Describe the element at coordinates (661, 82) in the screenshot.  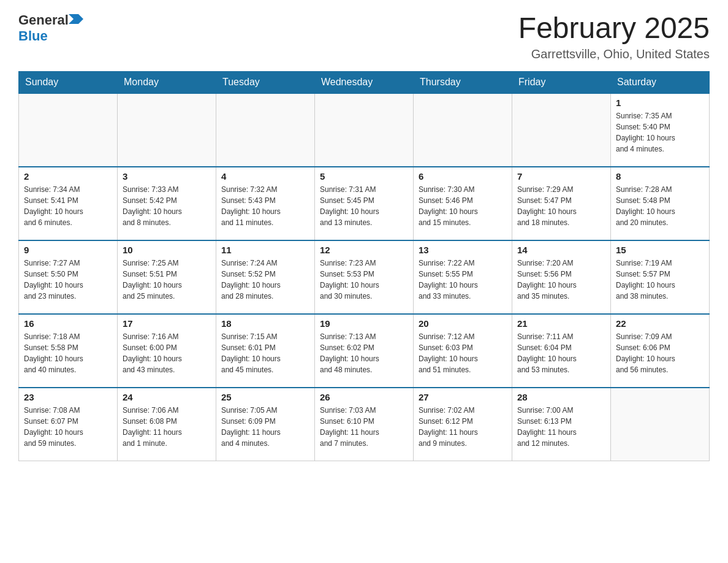
I see `col-saturday: Saturday` at that location.